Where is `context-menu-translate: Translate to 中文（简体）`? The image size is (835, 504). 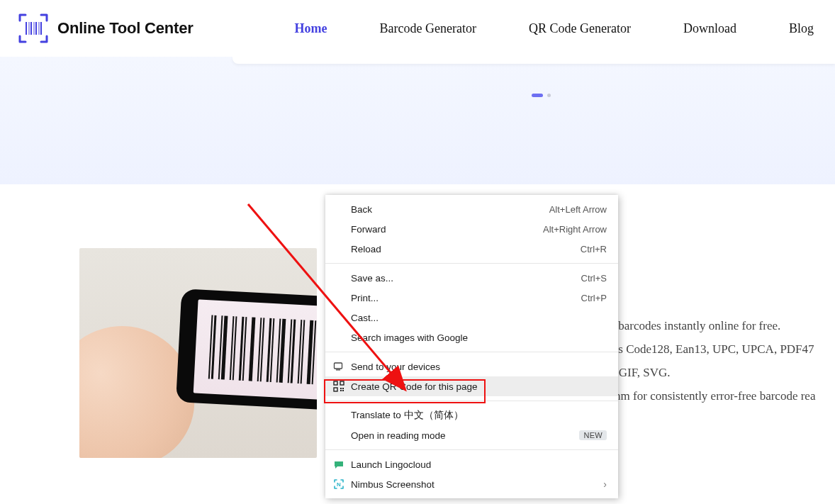 context-menu-translate: Translate to 中文（简体） is located at coordinates (472, 415).